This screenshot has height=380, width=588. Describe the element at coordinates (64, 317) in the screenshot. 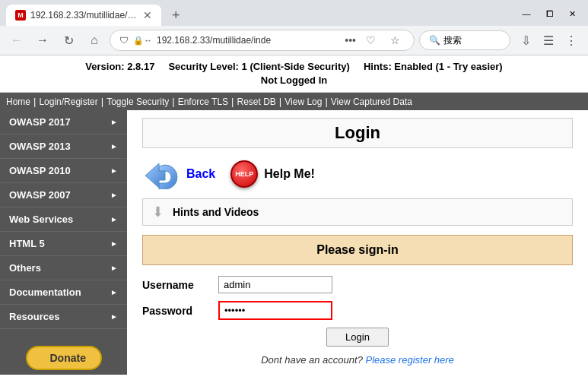

I see `sidebar-item-resources: Resources ►` at that location.